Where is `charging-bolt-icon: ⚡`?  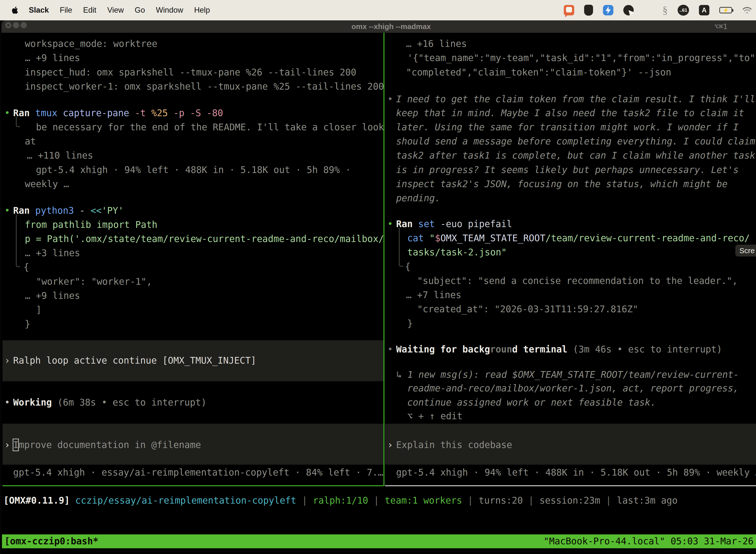 charging-bolt-icon: ⚡ is located at coordinates (726, 10).